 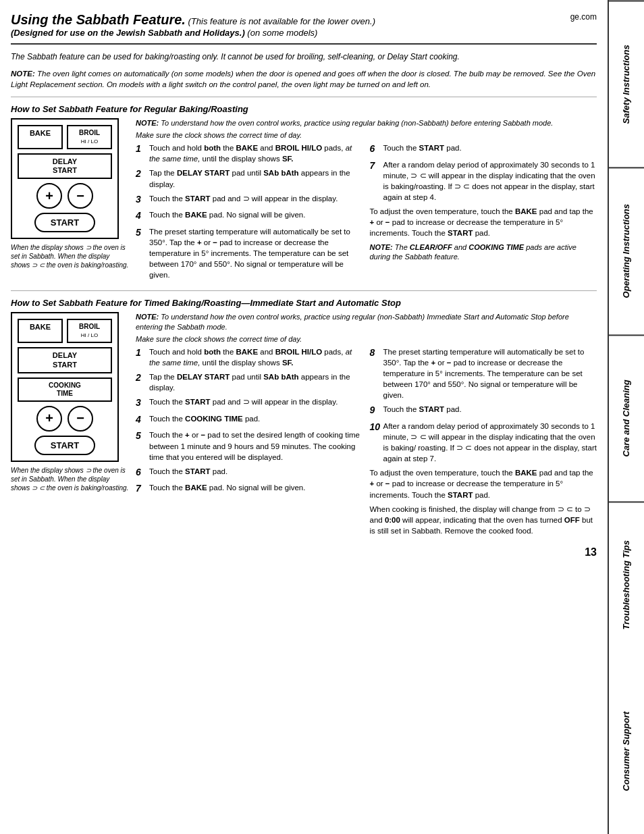 What do you see at coordinates (304, 20) in the screenshot?
I see `page-title-line1: Using the Sabbath Feature. (This feature…` at bounding box center [304, 20].